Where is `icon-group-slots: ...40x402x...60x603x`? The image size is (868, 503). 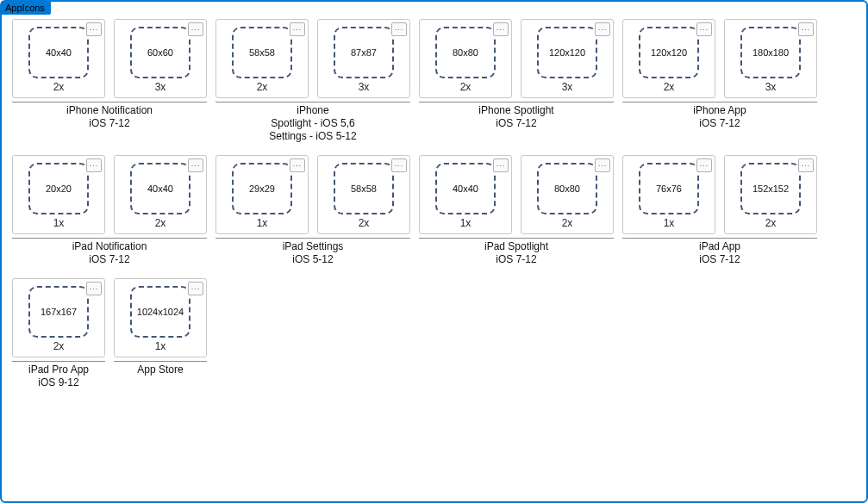
icon-group-slots: ...40x402x...60x603x is located at coordinates (109, 59).